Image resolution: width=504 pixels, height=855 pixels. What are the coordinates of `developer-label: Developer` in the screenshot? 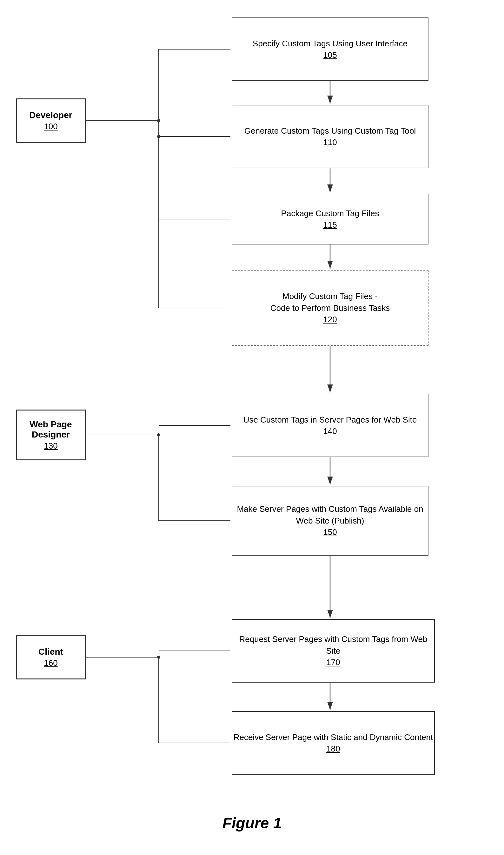 It's located at (51, 115).